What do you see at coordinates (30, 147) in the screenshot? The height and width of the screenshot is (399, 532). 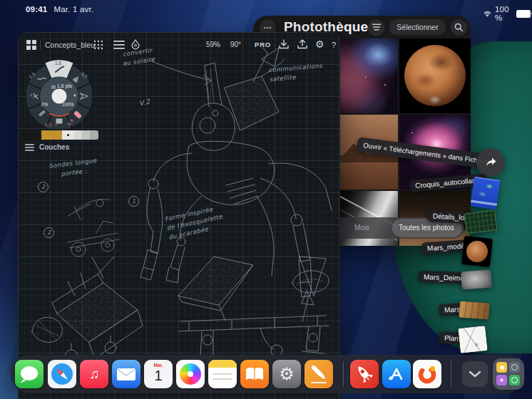 I see `layers-hamburger-icon` at bounding box center [30, 147].